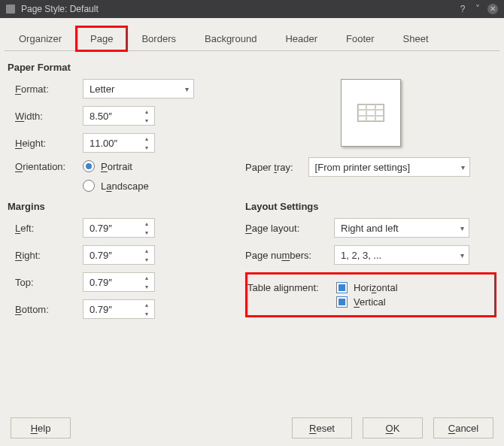 The width and height of the screenshot is (504, 446). Describe the element at coordinates (371, 206) in the screenshot. I see `layout-heading: Layout Settings` at that location.